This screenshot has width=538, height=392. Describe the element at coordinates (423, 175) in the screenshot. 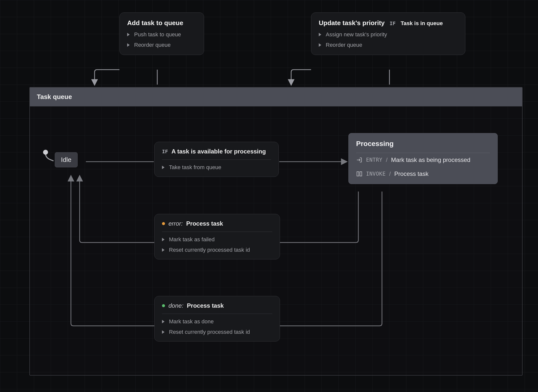

I see `invoke-action-row: INVOKE / Process task` at that location.